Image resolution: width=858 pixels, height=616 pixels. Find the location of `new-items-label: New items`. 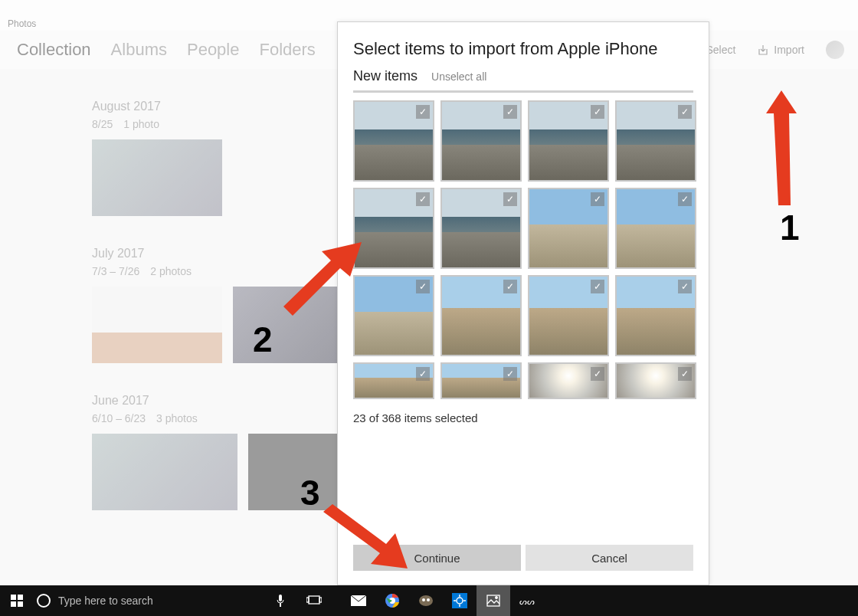

new-items-label: New items is located at coordinates (385, 77).